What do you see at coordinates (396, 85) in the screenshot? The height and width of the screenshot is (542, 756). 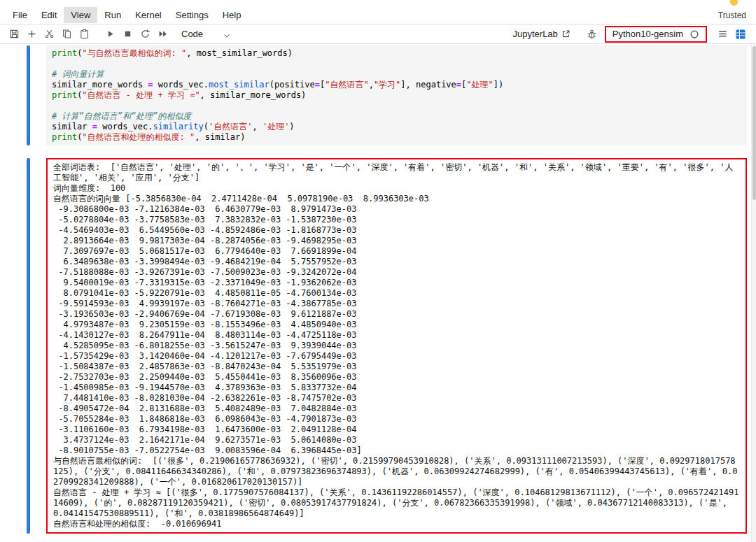 I see `code-line: similar_more_words = words_vec.most_simi…` at bounding box center [396, 85].